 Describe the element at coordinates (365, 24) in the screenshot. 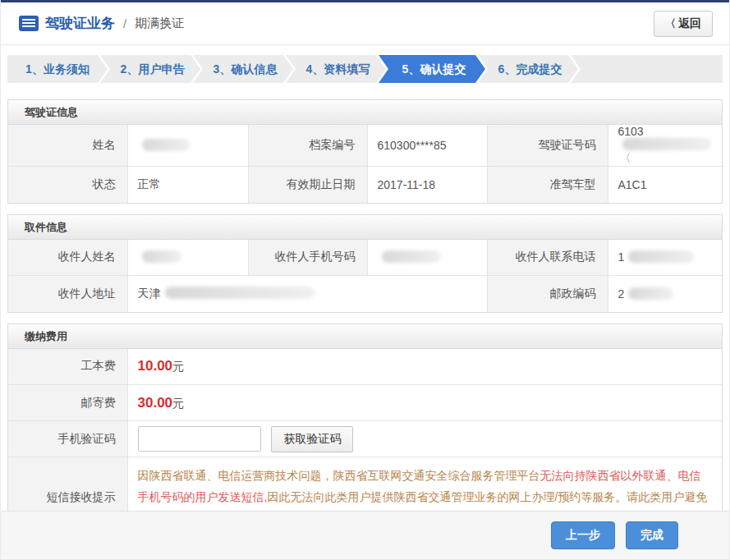

I see `page-header: 驾驶证业务 / 期满换证 〈 返回` at that location.